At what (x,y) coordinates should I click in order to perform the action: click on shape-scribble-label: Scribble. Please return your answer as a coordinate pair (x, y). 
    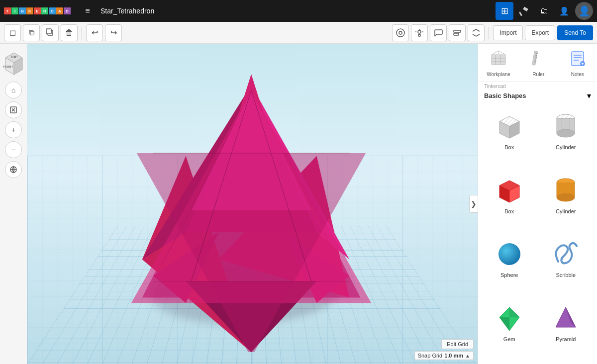
    Looking at the image, I should click on (566, 275).